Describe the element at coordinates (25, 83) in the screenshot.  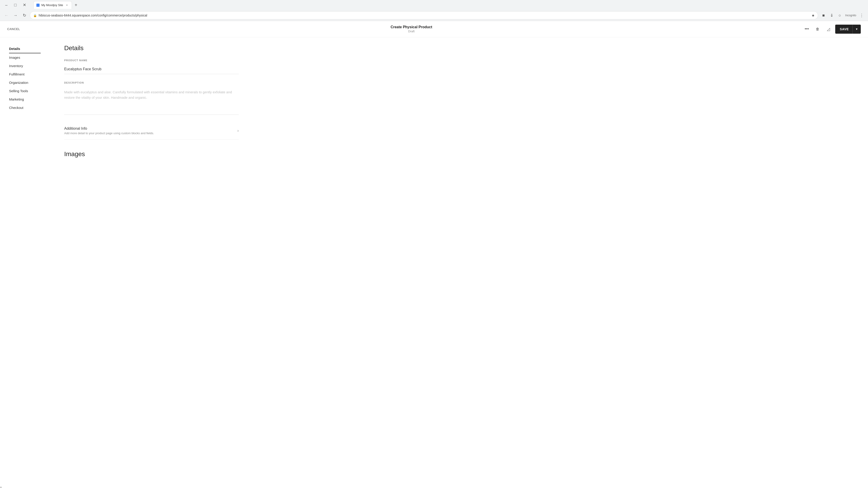
I see `sidebar-item-organization: Organization` at that location.